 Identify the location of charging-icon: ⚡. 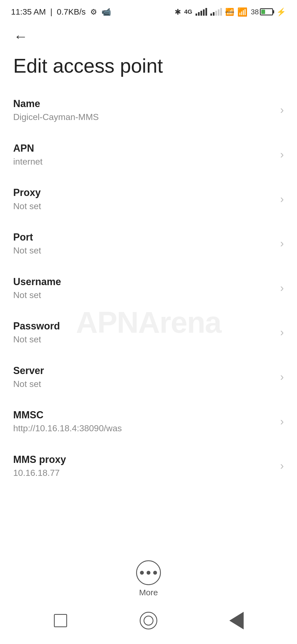
(281, 12).